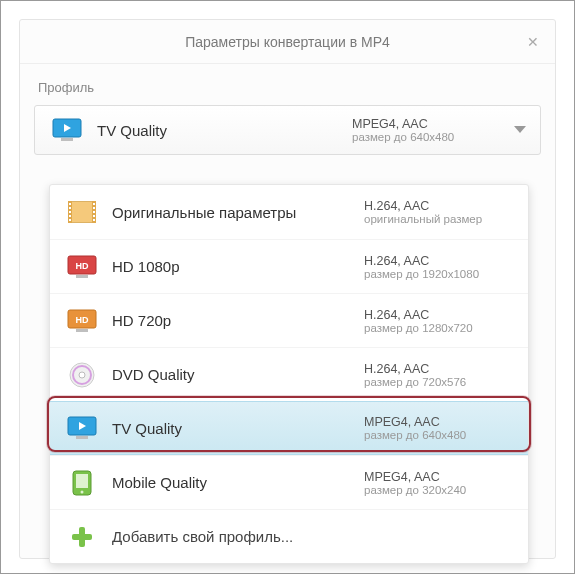  Describe the element at coordinates (82, 321) in the screenshot. I see `hd-orange-icon: HD` at that location.